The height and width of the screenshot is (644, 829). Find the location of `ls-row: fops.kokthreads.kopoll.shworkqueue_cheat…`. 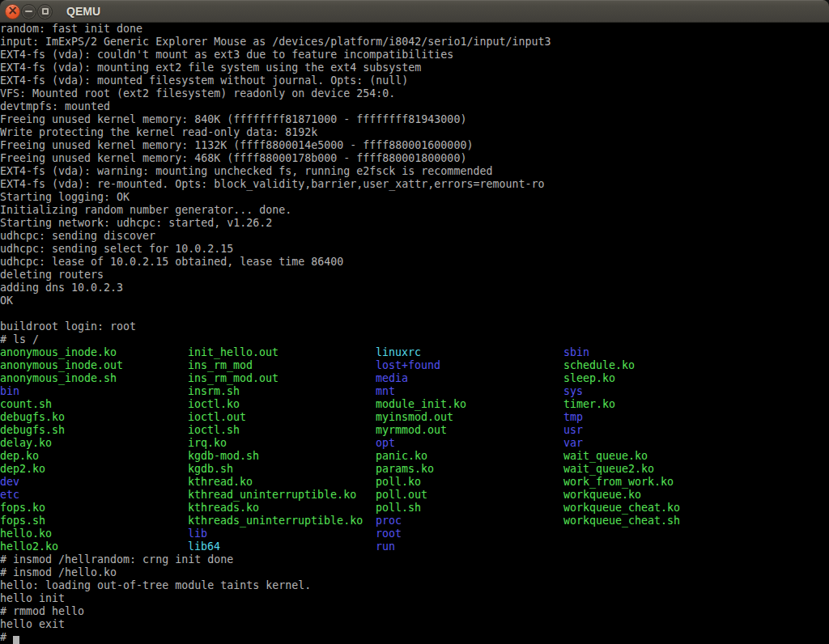

ls-row: fops.kokthreads.kopoll.shworkqueue_cheat… is located at coordinates (414, 508).